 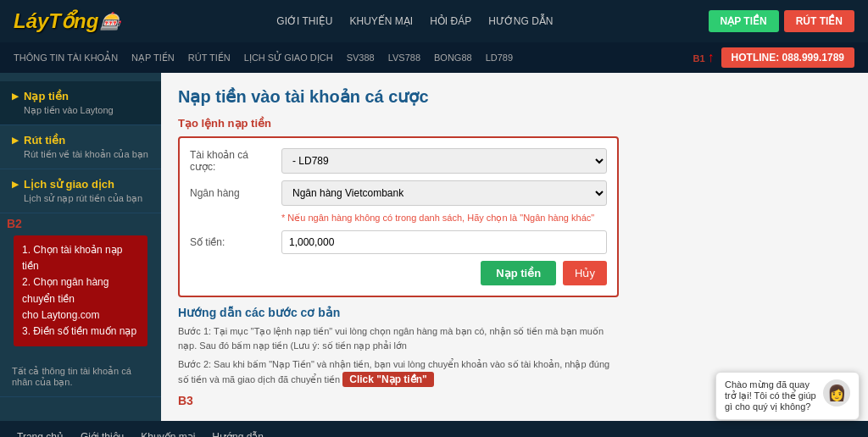 I want to click on nav-thongtin: THÔNG TIN TÀI KHOẢN, so click(x=66, y=58).